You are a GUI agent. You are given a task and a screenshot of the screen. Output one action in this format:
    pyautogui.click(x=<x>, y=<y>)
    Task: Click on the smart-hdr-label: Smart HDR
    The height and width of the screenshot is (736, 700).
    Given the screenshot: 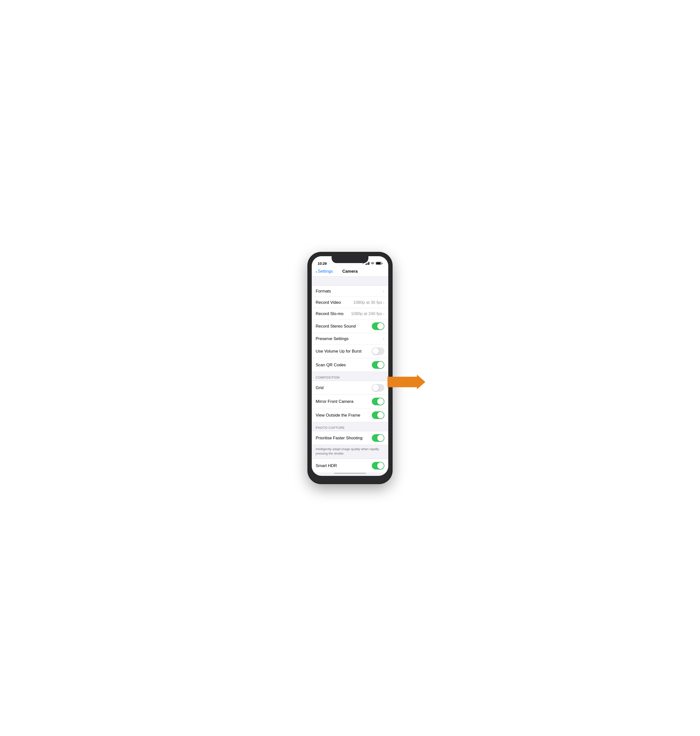 What is the action you would take?
    pyautogui.click(x=326, y=466)
    